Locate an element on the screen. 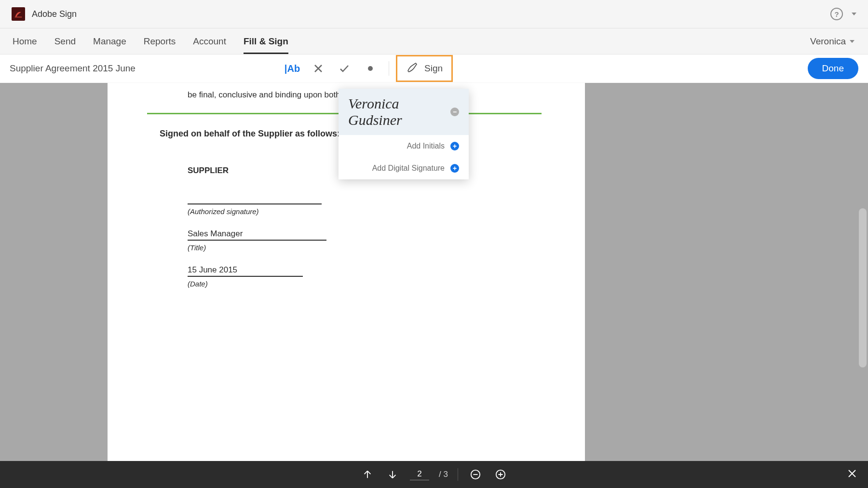 The image size is (868, 488). add-digital-label: Add Digital Signature is located at coordinates (408, 168).